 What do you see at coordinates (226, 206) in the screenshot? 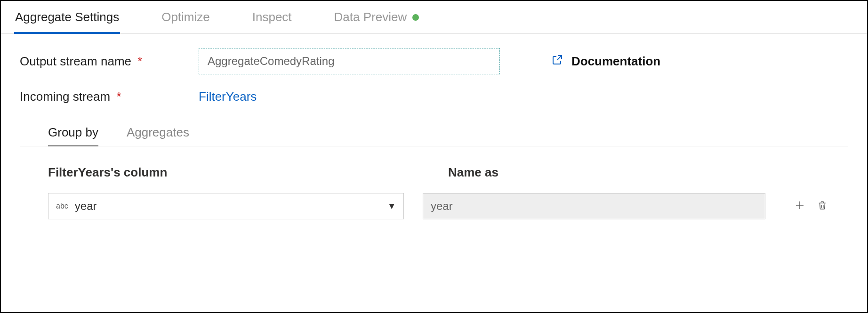
I see `source-column-dropdown: abc year ▼` at bounding box center [226, 206].